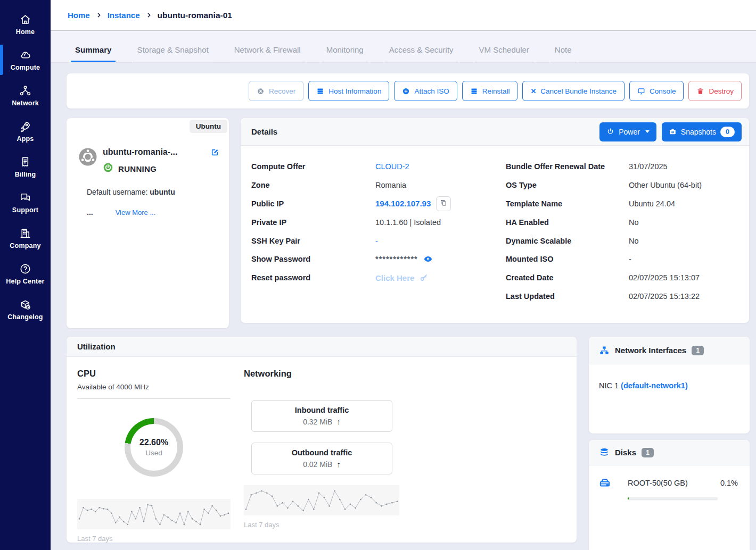 The image size is (756, 550). I want to click on monitor-icon, so click(641, 91).